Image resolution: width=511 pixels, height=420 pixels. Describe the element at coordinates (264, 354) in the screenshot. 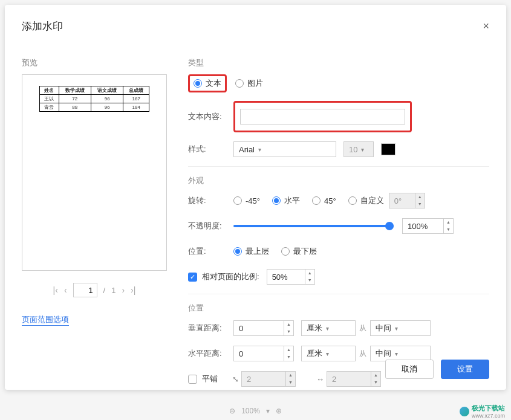

I see `hdist-spinner: 0 ▲▼` at that location.